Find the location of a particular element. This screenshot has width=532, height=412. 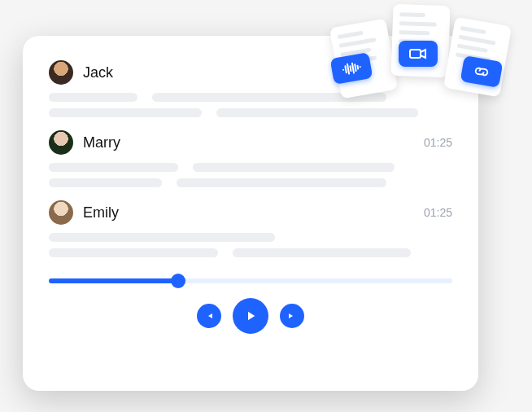

speaker-header: Emily 01:25 is located at coordinates (251, 213).